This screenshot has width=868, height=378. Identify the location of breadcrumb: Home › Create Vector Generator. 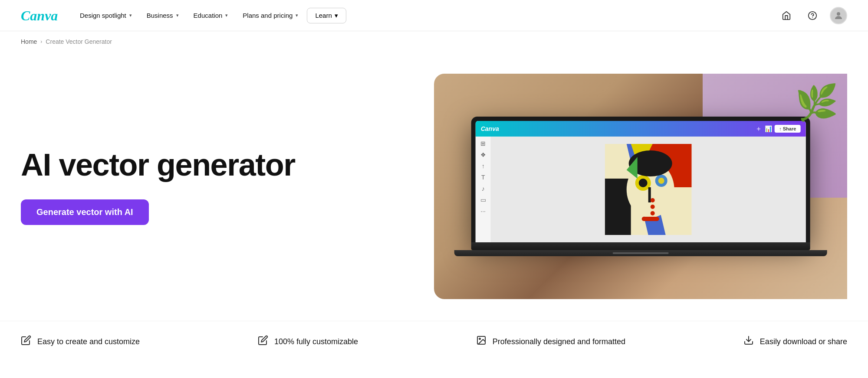
(434, 42).